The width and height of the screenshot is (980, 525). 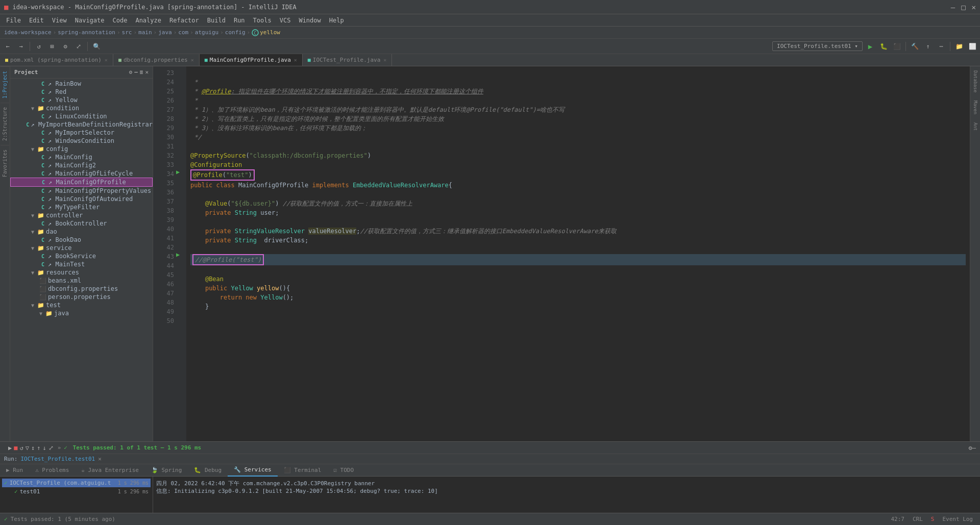 I want to click on test-result-test01: ✓ test01 1 s 296 ms, so click(x=77, y=492).